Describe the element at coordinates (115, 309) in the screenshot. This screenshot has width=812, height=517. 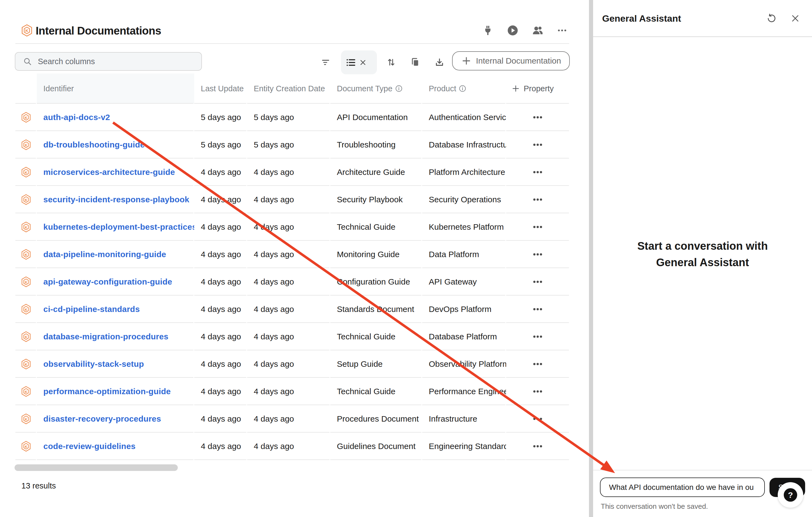
I see `identifier-link-wrap: ci-cd-pipeline-standards` at that location.